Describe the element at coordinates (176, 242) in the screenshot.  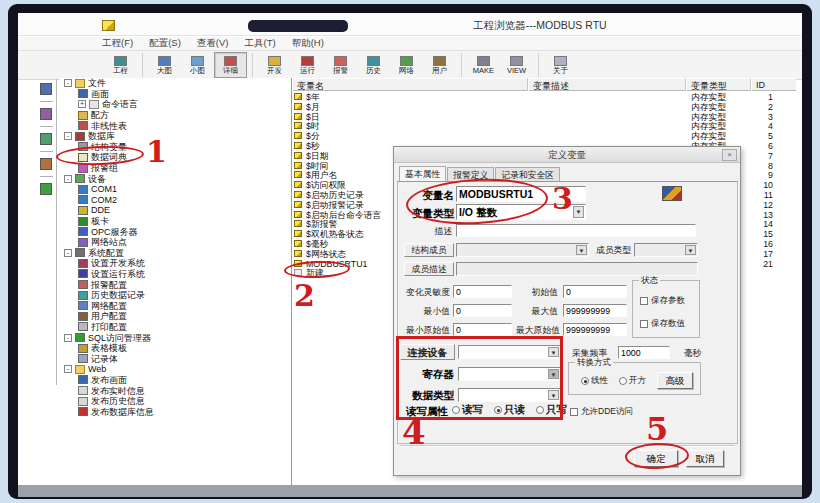
I see `tree-node-网络站点: 网络站点` at that location.